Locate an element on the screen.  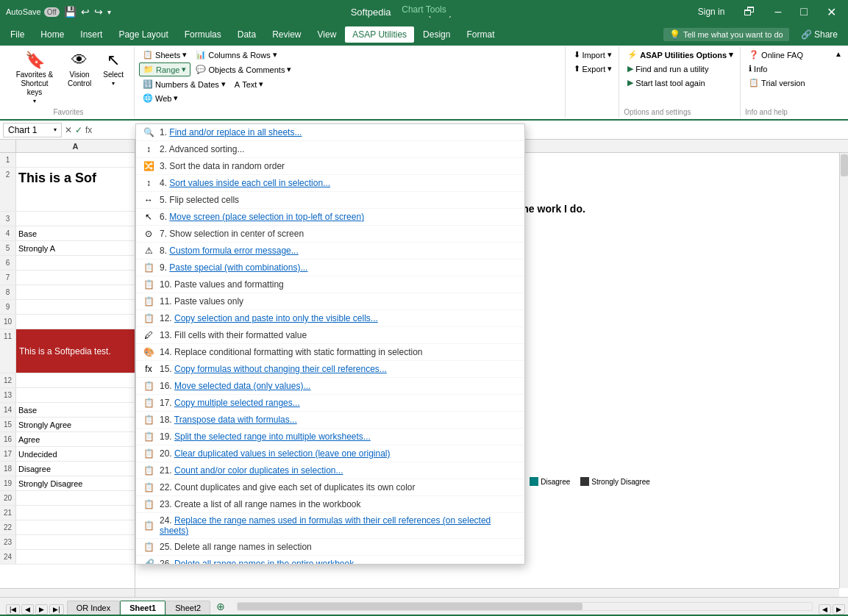
ribbon-collapse-btn: ▲ is located at coordinates (838, 82).